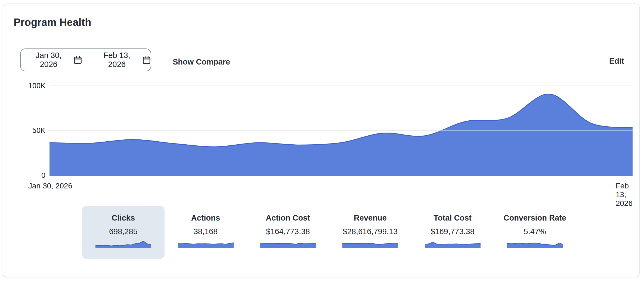 The width and height of the screenshot is (644, 281). What do you see at coordinates (206, 233) in the screenshot?
I see `metric-card-actions: Actions 38,168` at bounding box center [206, 233].